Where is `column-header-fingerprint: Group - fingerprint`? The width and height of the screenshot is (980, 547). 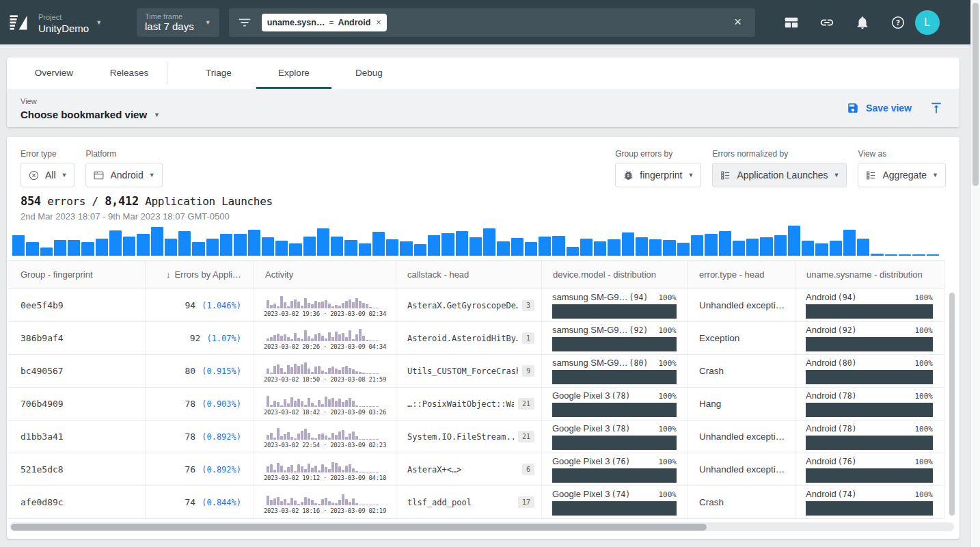
column-header-fingerprint: Group - fingerprint is located at coordinates (77, 275).